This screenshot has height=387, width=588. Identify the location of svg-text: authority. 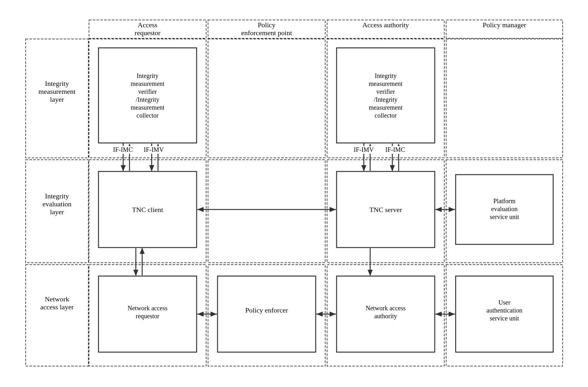
(385, 316).